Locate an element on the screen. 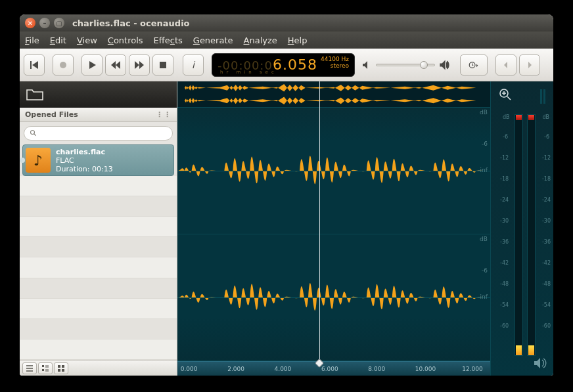 The image size is (573, 392). mini-meters is located at coordinates (543, 97).